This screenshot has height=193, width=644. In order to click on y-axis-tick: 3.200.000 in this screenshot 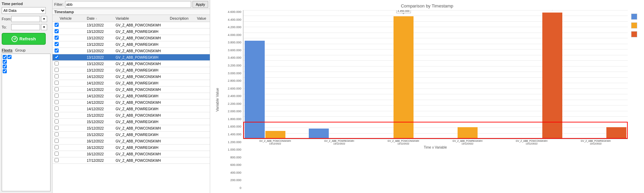, I will do `click(232, 65)`.